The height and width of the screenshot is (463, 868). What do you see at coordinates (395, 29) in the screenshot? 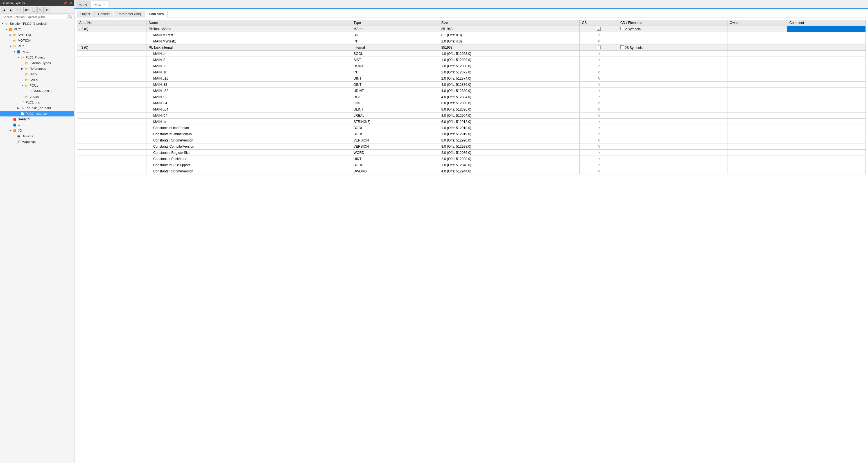
I see `cell-type: MArea` at bounding box center [395, 29].